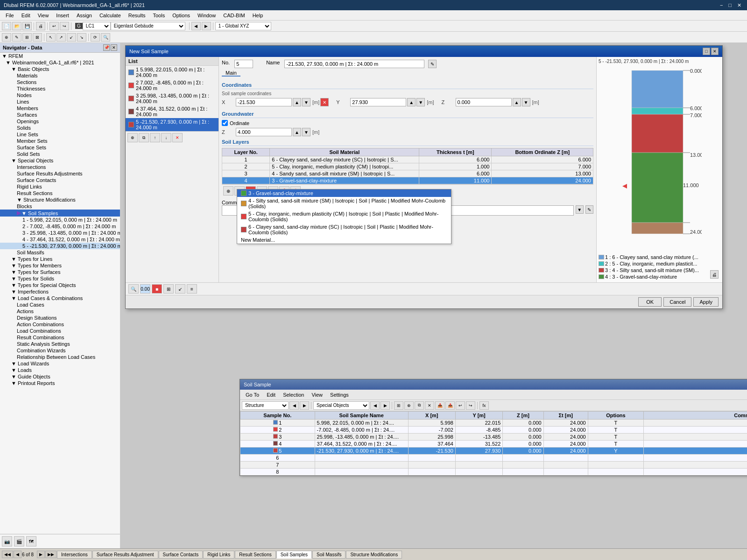 The image size is (747, 560). I want to click on nav-item-24: ▶▼ Soil Samples, so click(60, 213).